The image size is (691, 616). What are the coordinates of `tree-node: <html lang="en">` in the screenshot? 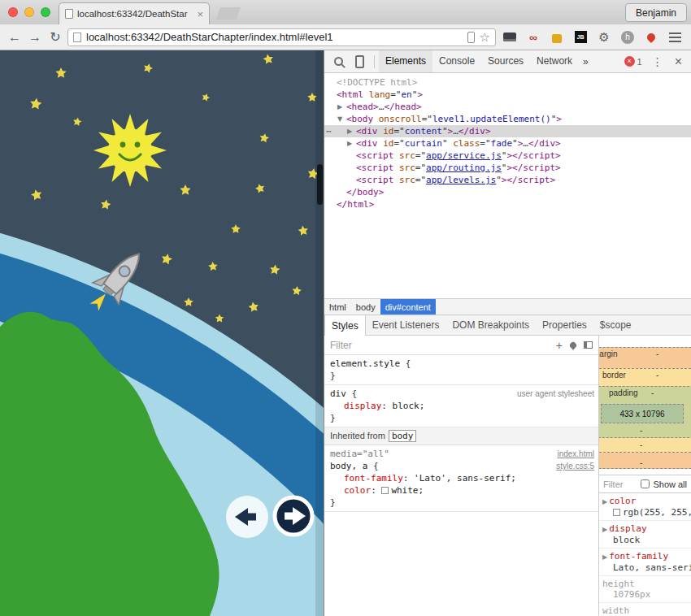 It's located at (507, 94).